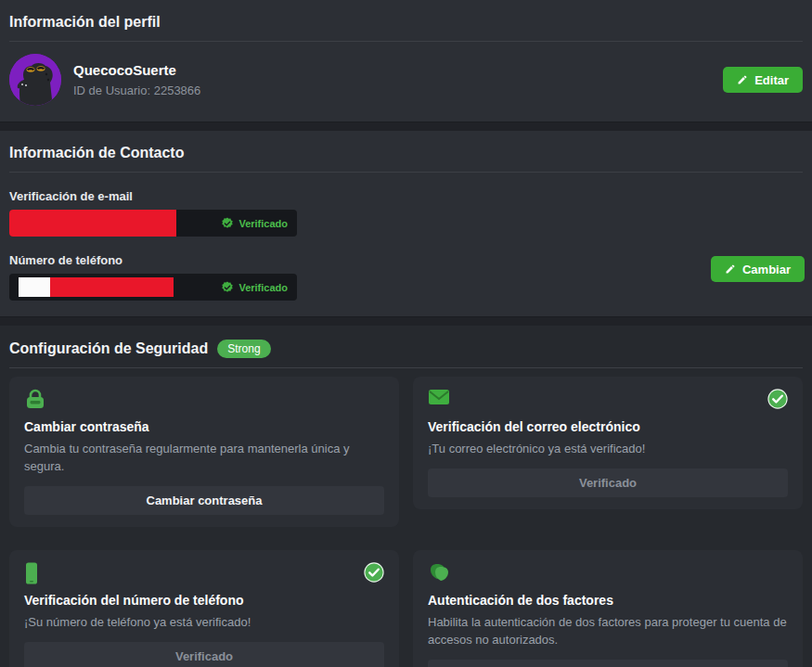 This screenshot has width=812, height=667. What do you see at coordinates (608, 443) in the screenshot?
I see `email-verification-card: Verificación del correo electrónico ¡Tu …` at bounding box center [608, 443].